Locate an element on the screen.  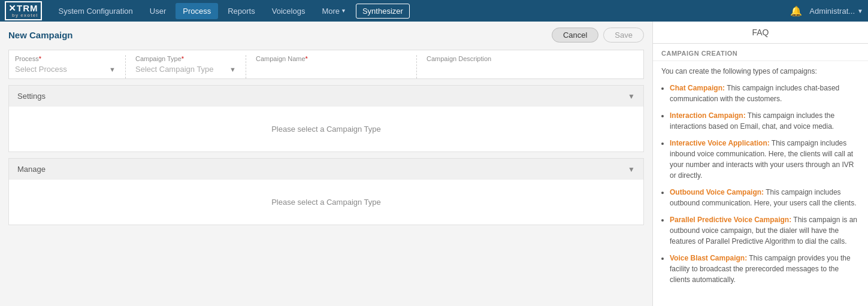
settings-title: Settings is located at coordinates (31, 96).